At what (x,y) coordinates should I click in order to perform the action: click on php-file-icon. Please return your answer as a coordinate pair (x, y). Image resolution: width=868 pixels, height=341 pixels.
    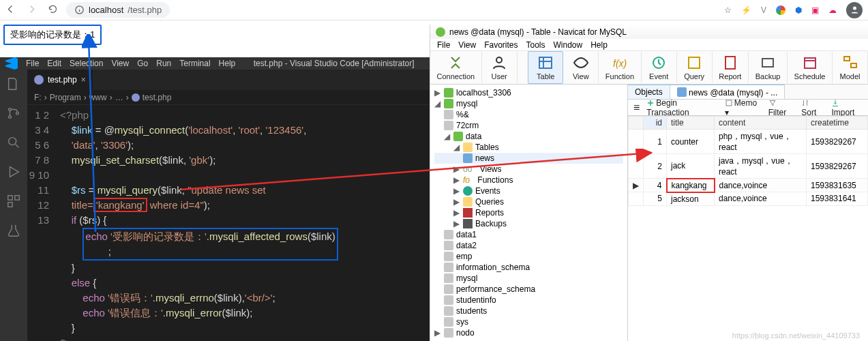
    Looking at the image, I should click on (39, 80).